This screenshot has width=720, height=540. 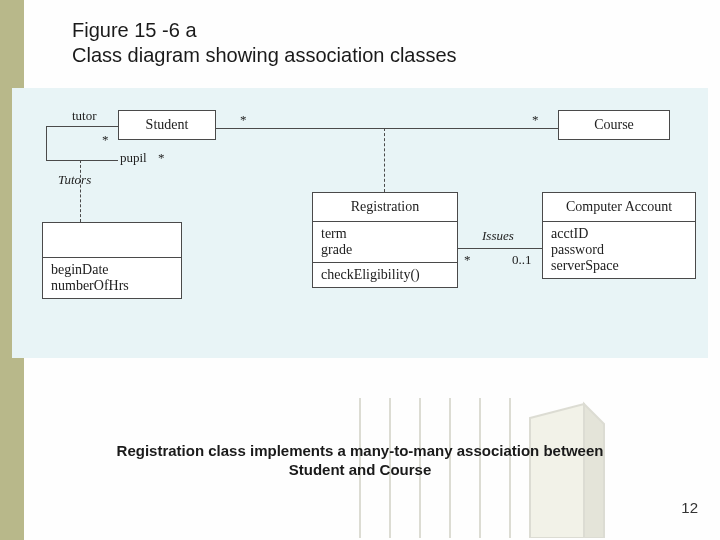 What do you see at coordinates (264, 30) in the screenshot?
I see `title-line-1: Figure 15 -6 a` at bounding box center [264, 30].